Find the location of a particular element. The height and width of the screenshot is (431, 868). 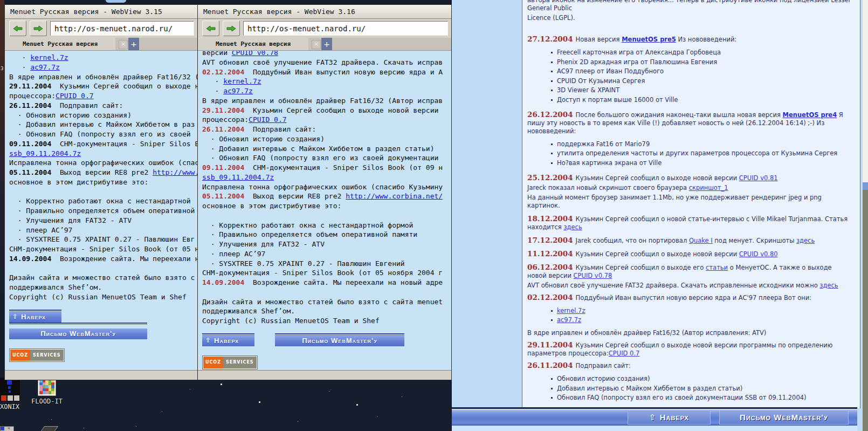

text: · Улучшения для FAT32 - ATV is located at coordinates (70, 220).